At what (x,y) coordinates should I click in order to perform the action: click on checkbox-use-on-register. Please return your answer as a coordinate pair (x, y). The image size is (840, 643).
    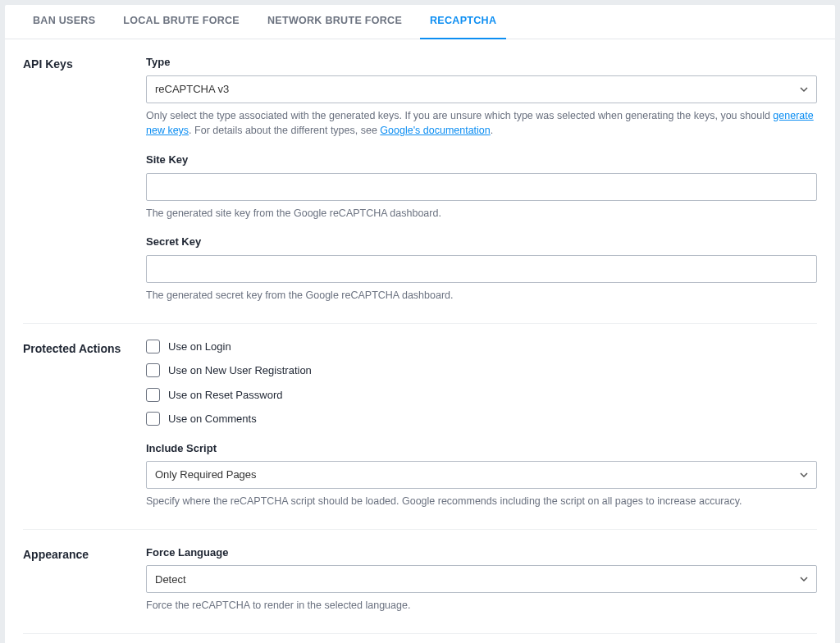
    Looking at the image, I should click on (153, 371).